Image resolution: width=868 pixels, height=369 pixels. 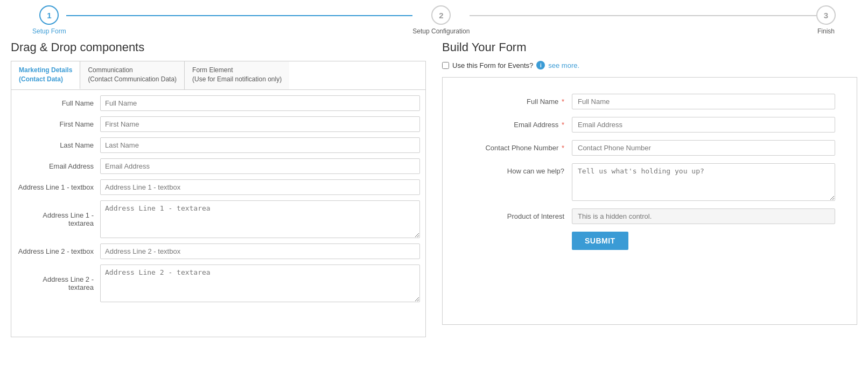 What do you see at coordinates (46, 75) in the screenshot?
I see `tab-marketing-details: Marketing Details (Contact Data)` at bounding box center [46, 75].